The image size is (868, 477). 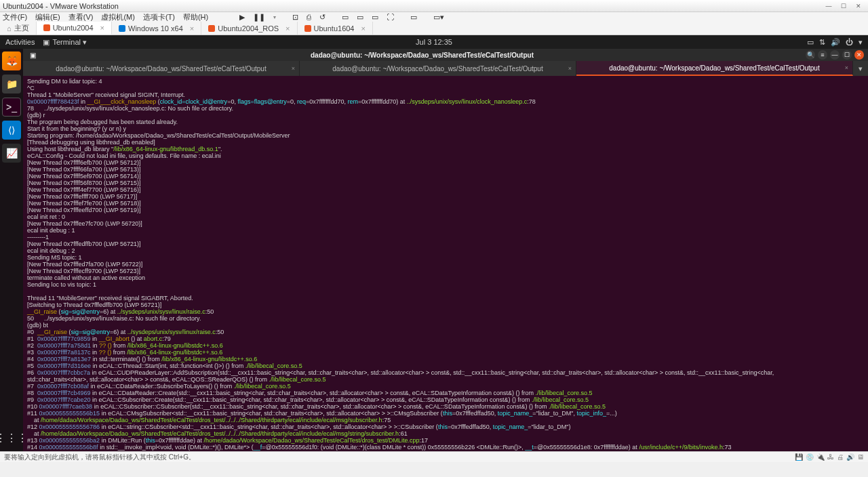 I want to click on dock-files-icon: 📁, so click(x=12, y=84).